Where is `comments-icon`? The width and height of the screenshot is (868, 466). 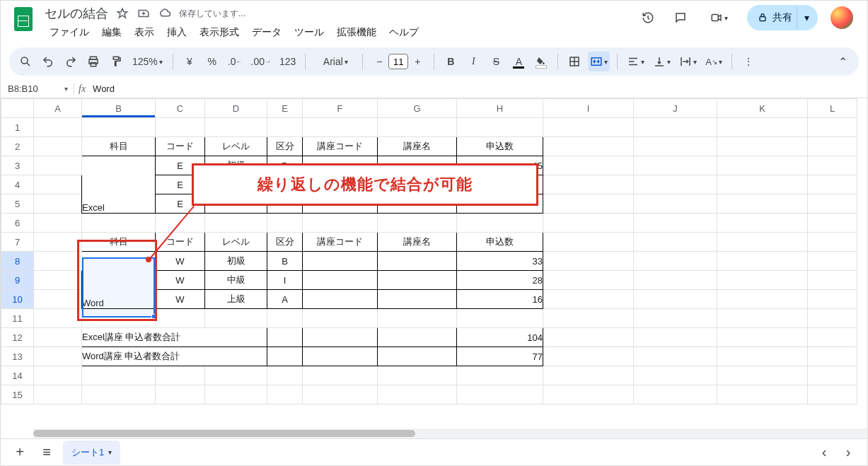
comments-icon is located at coordinates (681, 18).